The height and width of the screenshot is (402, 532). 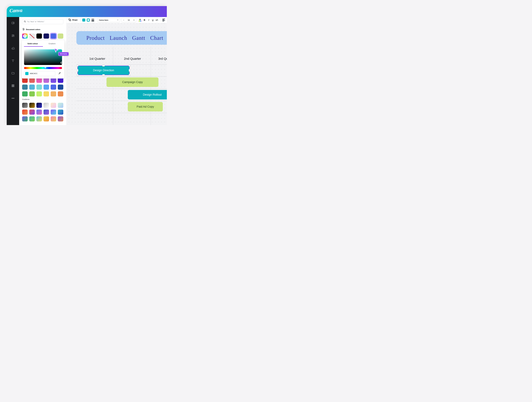 What do you see at coordinates (13, 86) in the screenshot?
I see `sidebar-item-apps` at bounding box center [13, 86].